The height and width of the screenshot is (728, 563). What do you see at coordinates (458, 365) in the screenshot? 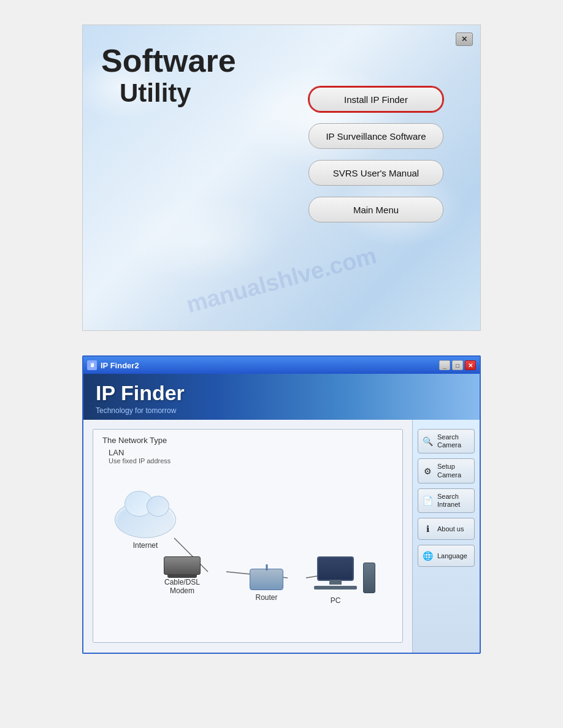
I see `maximize-button: □` at bounding box center [458, 365].